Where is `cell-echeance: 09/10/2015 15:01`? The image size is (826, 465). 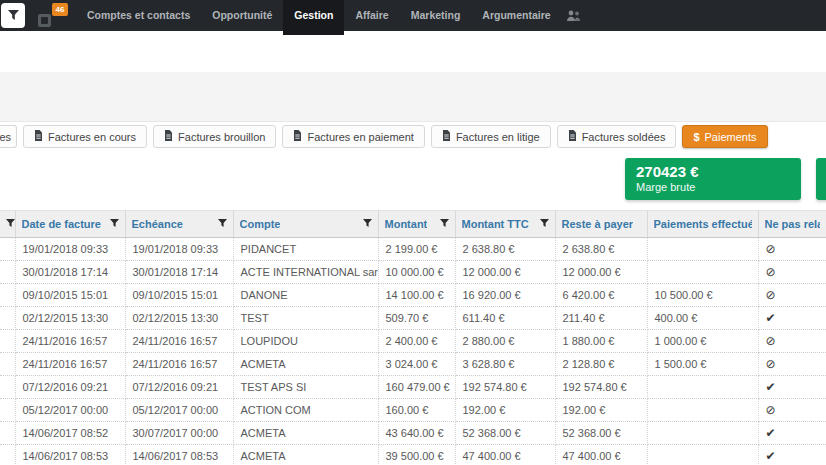 cell-echeance: 09/10/2015 15:01 is located at coordinates (179, 296).